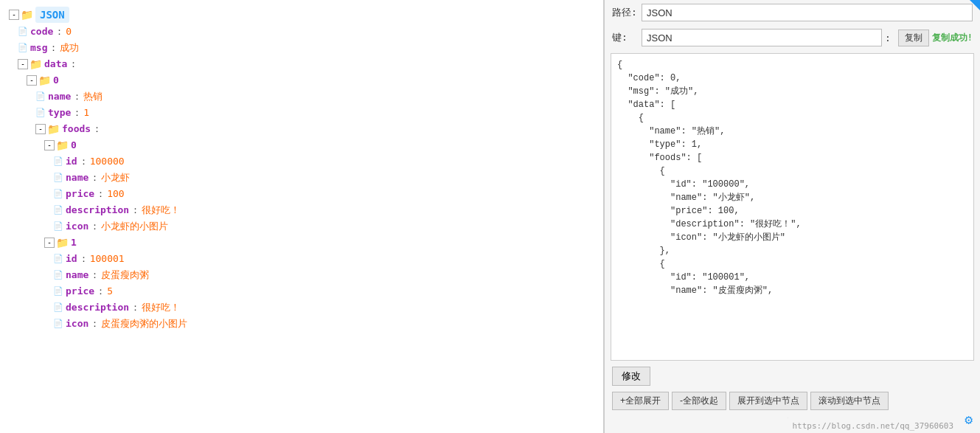  I want to click on path-row: 路径:, so click(792, 13).